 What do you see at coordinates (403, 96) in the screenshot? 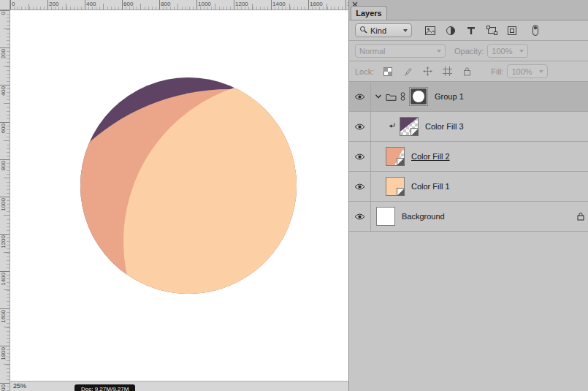
I see `link-icon` at bounding box center [403, 96].